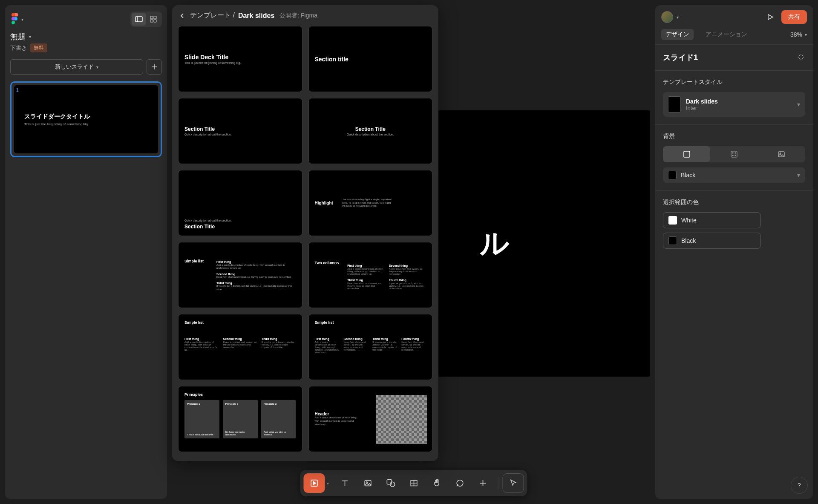 This screenshot has height=504, width=818. What do you see at coordinates (734, 37) in the screenshot?
I see `right-tabs: デザイン アニメーション 38% ▾` at bounding box center [734, 37].